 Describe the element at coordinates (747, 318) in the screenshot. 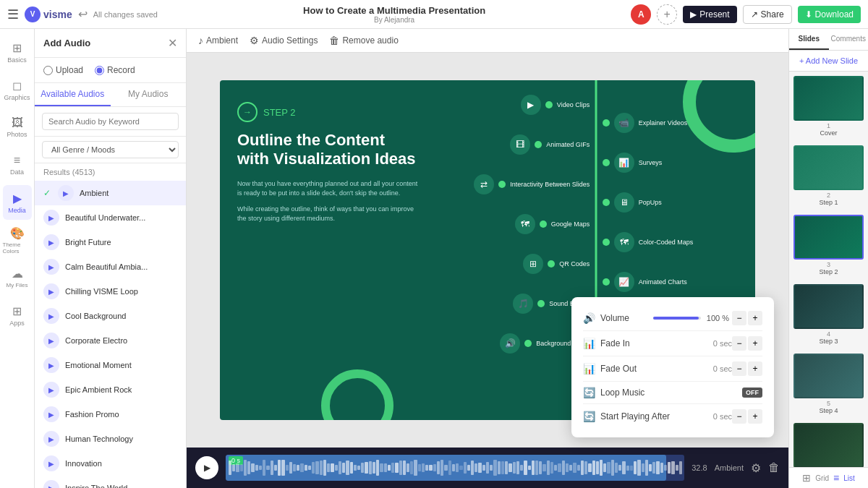

I see `volume-stepper: − +` at that location.